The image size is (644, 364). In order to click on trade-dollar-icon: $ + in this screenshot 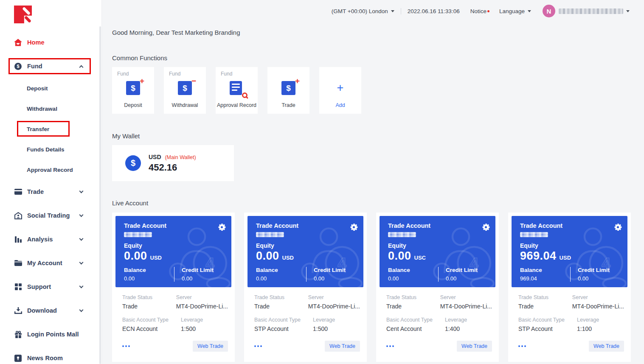, I will do `click(289, 88)`.